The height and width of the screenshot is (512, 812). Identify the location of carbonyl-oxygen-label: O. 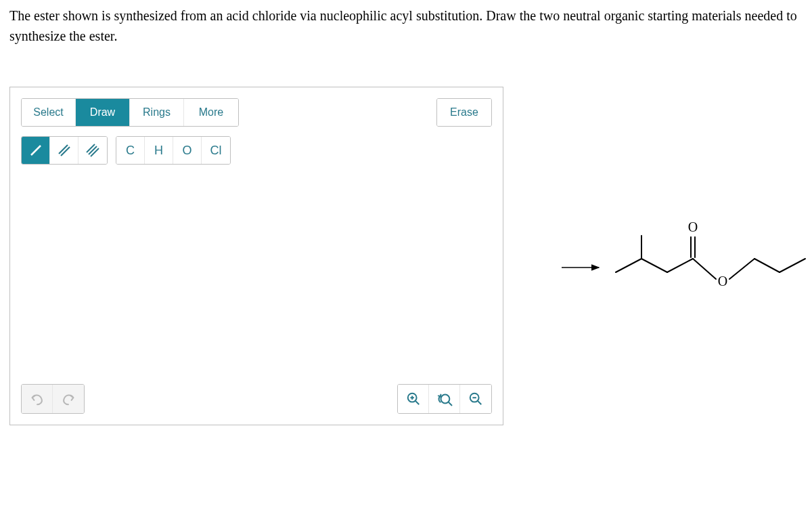
(693, 227).